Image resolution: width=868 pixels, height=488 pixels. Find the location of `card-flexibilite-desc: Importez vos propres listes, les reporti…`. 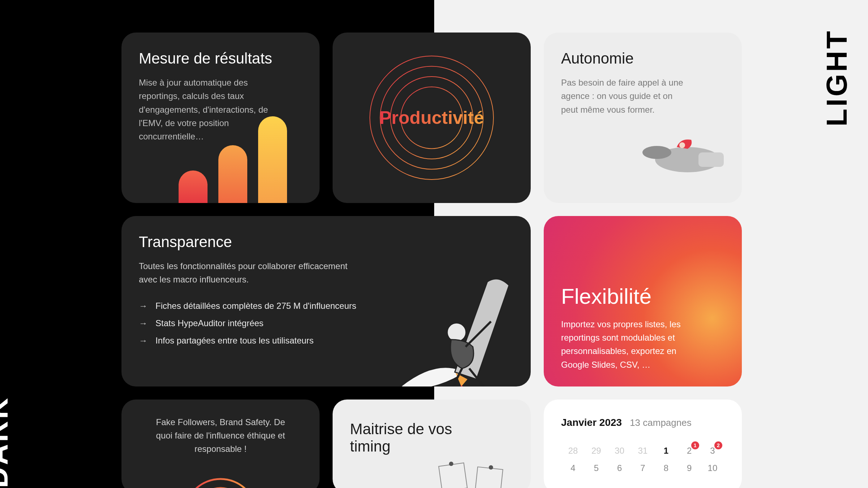

card-flexibilite-desc: Importez vos propres listes, les reporti… is located at coordinates (626, 345).